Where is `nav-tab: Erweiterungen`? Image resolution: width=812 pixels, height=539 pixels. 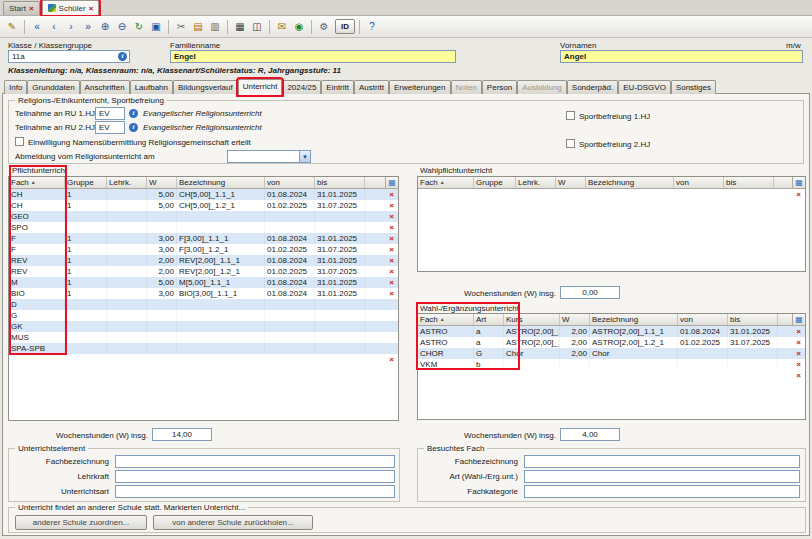 nav-tab: Erweiterungen is located at coordinates (420, 87).